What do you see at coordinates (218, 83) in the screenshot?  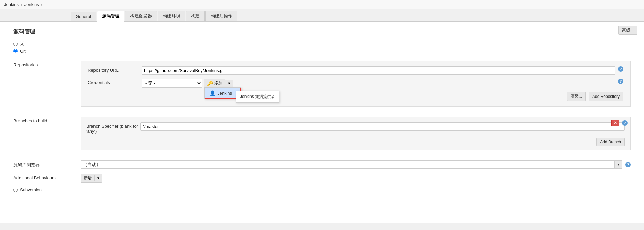 I see `add-credentials-label: 添加` at bounding box center [218, 83].